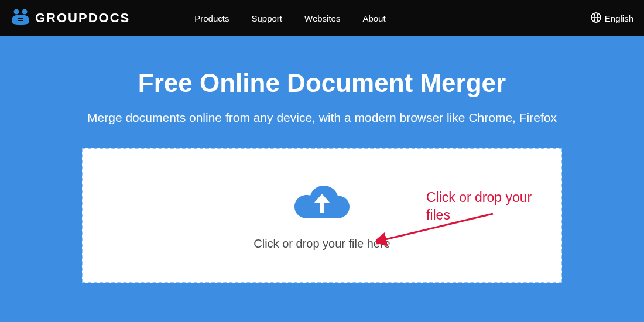  What do you see at coordinates (70, 18) in the screenshot?
I see `brand-logo: GROUPDOCS` at bounding box center [70, 18].